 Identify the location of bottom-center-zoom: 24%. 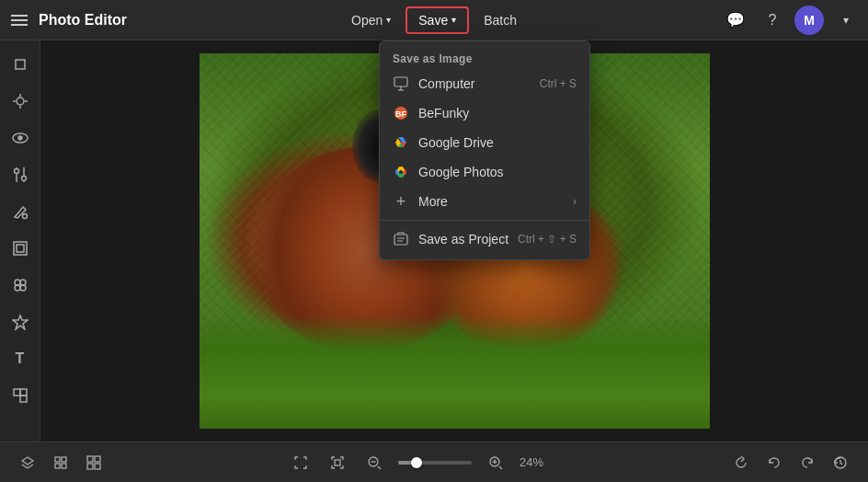
(417, 463).